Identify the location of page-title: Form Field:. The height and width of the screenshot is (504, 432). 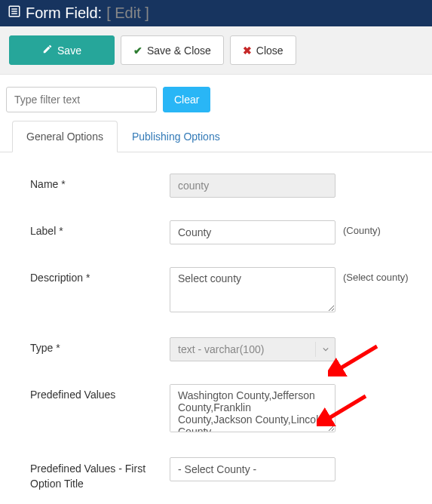
(63, 14).